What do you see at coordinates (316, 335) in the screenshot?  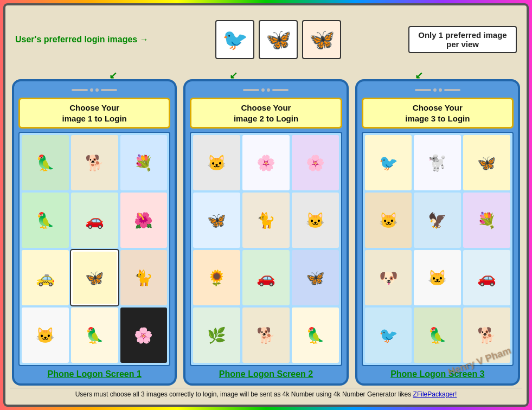 I see `screen2-img-12: 🦜` at bounding box center [316, 335].